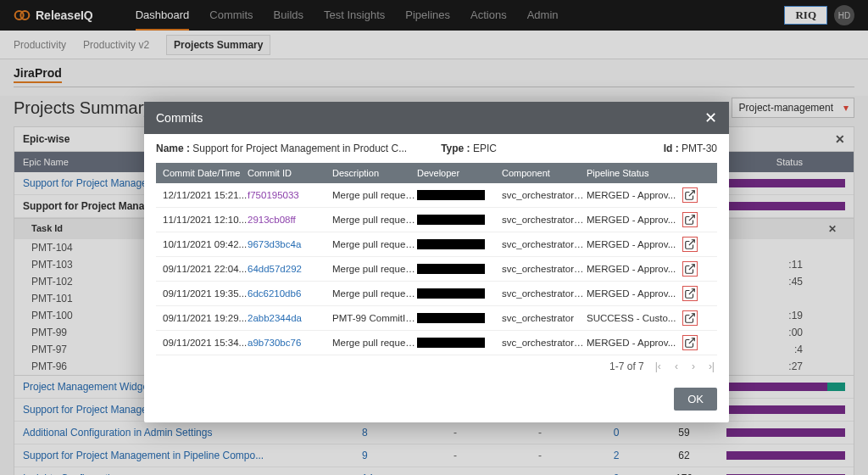 This screenshot has height=475, width=868. I want to click on modal-title: Commits, so click(180, 118).